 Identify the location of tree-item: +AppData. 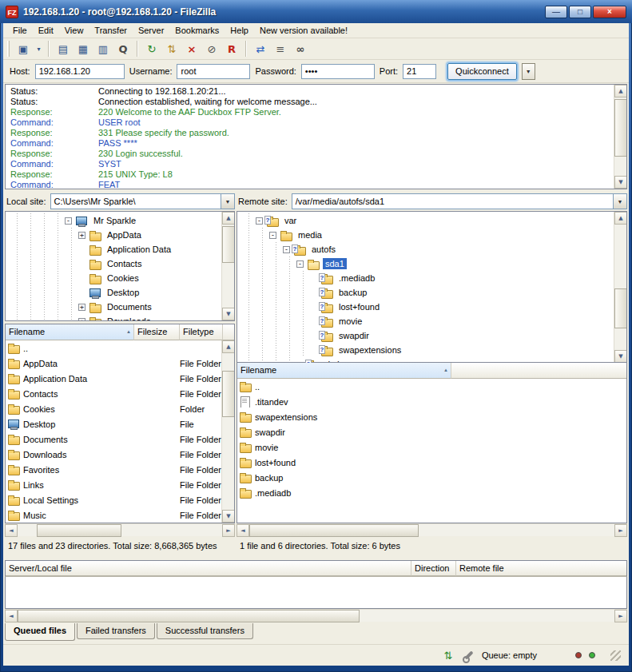
(120, 235).